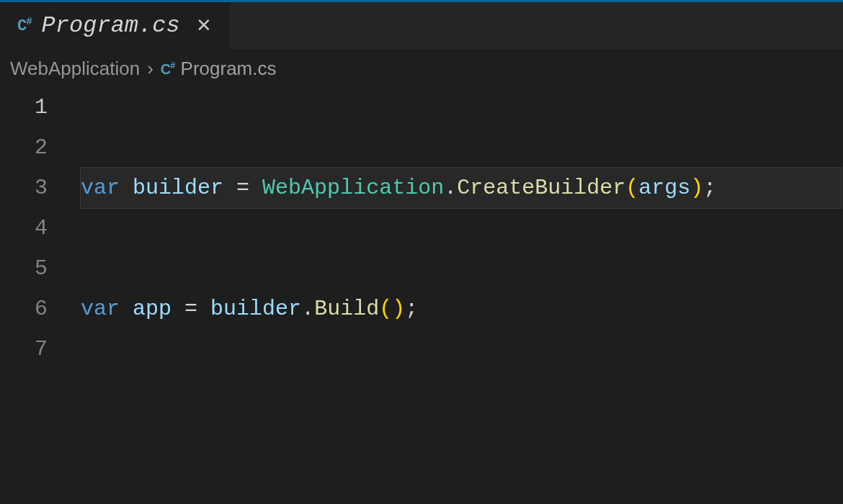 Image resolution: width=843 pixels, height=504 pixels. I want to click on line-number: 5, so click(24, 269).